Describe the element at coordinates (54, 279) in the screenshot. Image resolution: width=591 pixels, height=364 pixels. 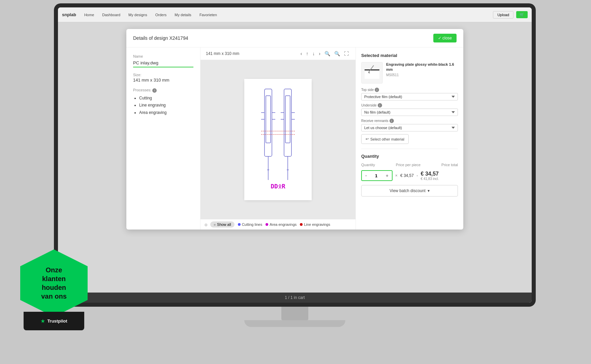
I see `trustpilot-line2: klanten` at that location.